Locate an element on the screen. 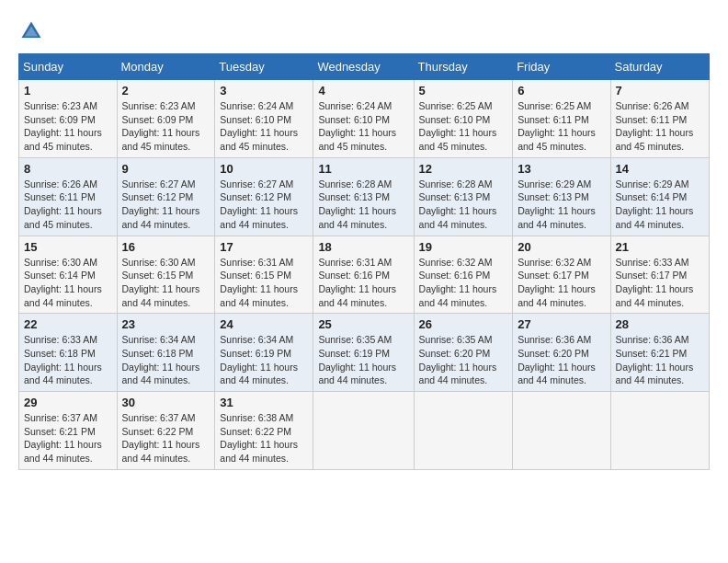  day-number: 15 is located at coordinates (68, 247).